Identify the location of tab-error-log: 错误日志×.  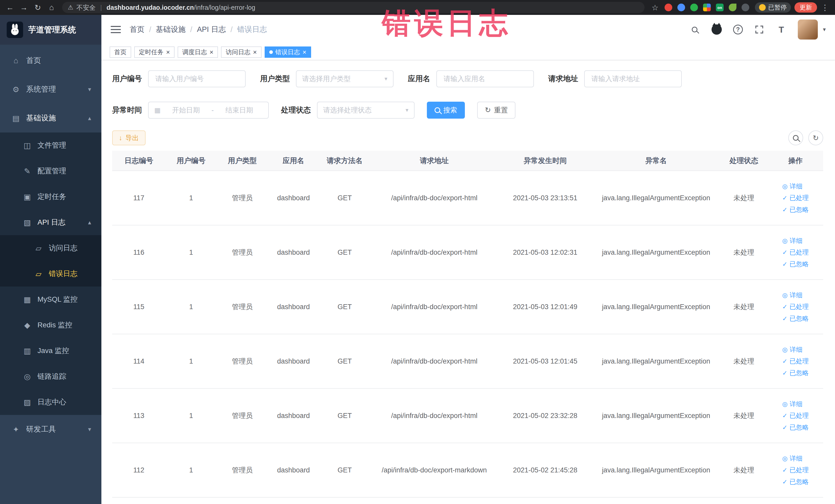
(288, 52).